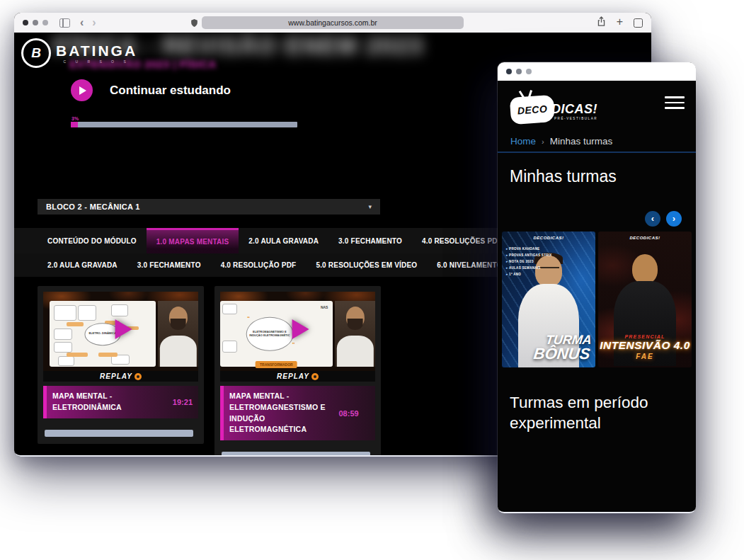 The height and width of the screenshot is (560, 744). Describe the element at coordinates (270, 334) in the screenshot. I see `mindmap-center-label: ELETROMAGNETISMO E INDUÇÃO ELETROMAGNÉTI…` at that location.